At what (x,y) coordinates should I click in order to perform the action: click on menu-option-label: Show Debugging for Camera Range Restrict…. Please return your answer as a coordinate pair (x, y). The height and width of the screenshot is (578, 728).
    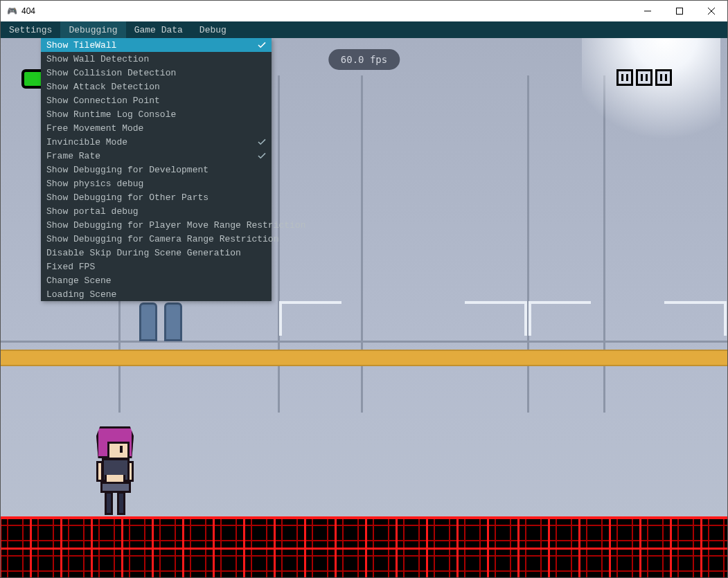
    Looking at the image, I should click on (162, 240).